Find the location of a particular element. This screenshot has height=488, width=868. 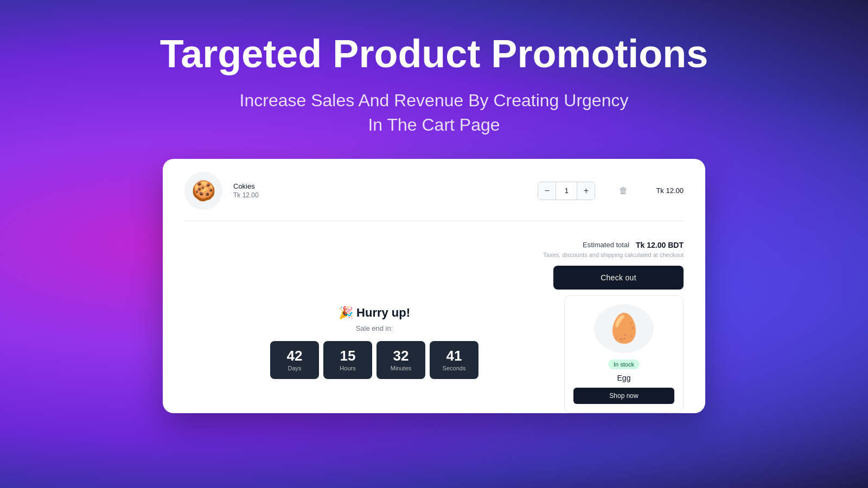

shop-now-button: Shop now is located at coordinates (624, 396).